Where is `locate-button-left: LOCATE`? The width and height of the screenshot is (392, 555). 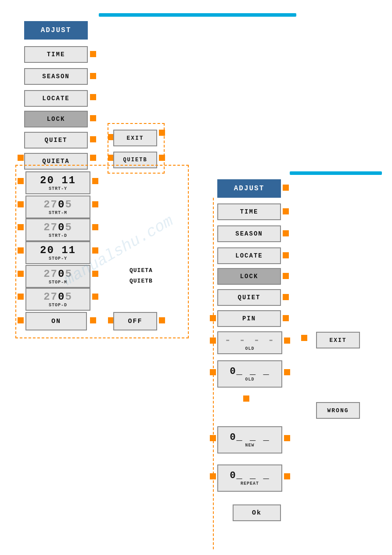
locate-button-left: LOCATE is located at coordinates (56, 98).